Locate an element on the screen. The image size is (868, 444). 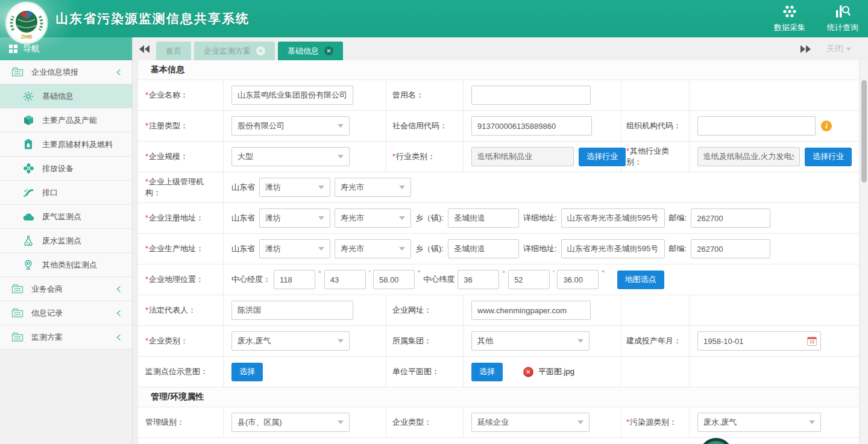
stats-query-label: 统计查询 is located at coordinates (843, 28).